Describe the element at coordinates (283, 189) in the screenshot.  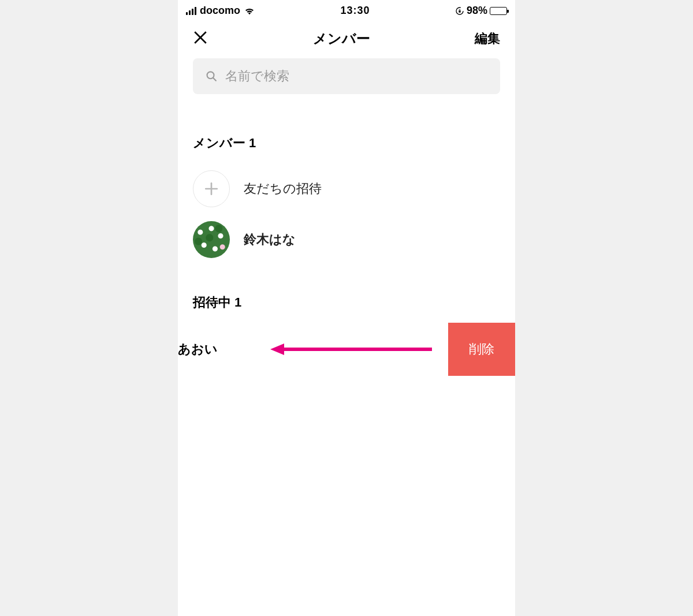
I see `invite-friends-label: 友だちの招待` at that location.